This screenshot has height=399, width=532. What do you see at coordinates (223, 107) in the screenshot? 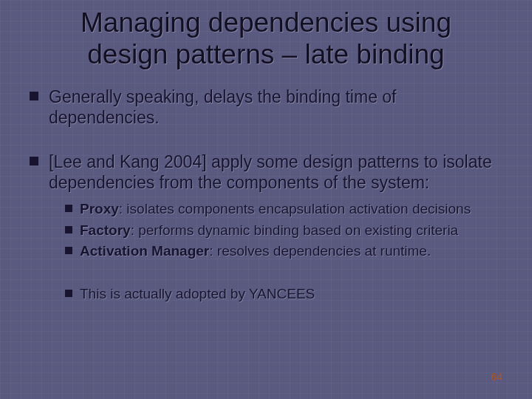
I see `bullet-text: Generally speaking, delays the binding t…` at bounding box center [223, 107].